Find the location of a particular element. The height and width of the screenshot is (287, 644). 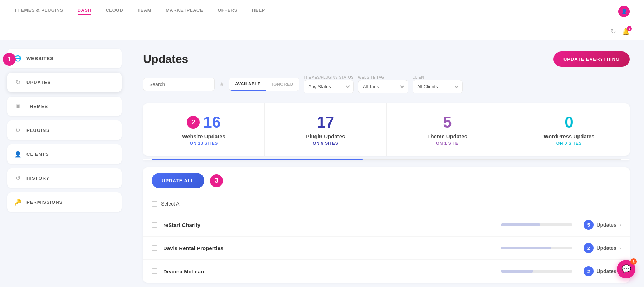

page-header: Updates UPDATE EVERYTHING is located at coordinates (386, 59).